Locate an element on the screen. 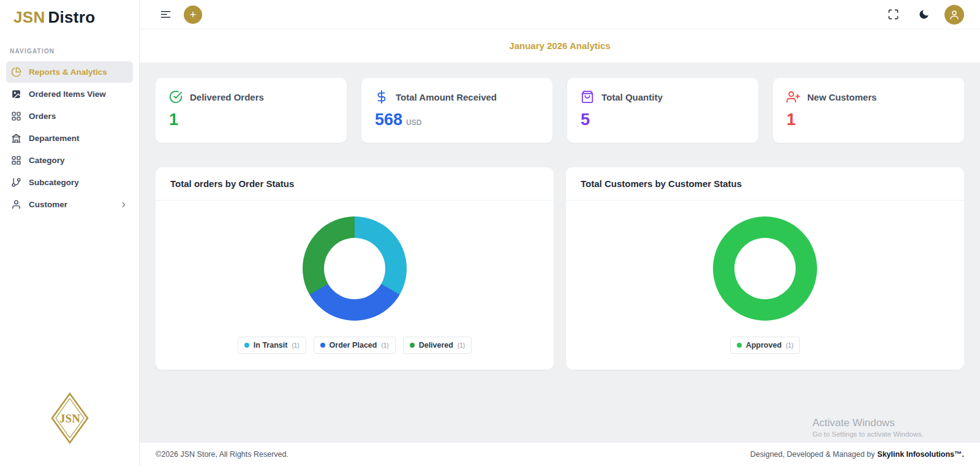 The width and height of the screenshot is (980, 466). customer-status-donut-chart is located at coordinates (765, 269).